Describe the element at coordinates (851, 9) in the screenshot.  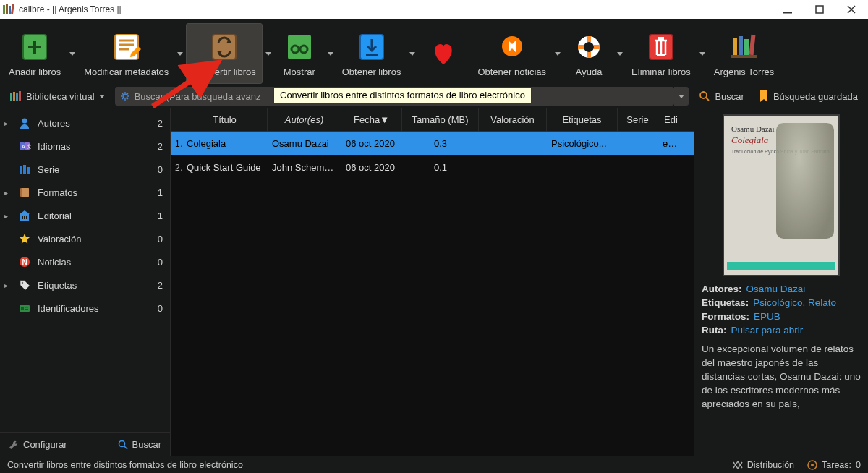
I see `close-button` at that location.